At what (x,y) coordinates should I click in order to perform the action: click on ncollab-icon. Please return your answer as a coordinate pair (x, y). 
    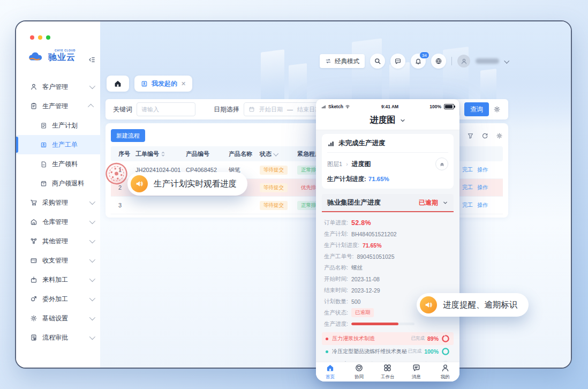
    Looking at the image, I should click on (359, 369).